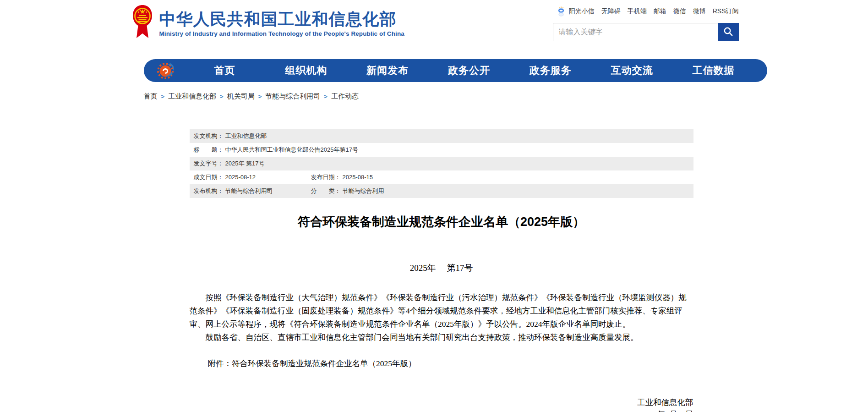 The width and height of the screenshot is (868, 412). What do you see at coordinates (326, 177) in the screenshot?
I see `meta-label: 发布日期：` at bounding box center [326, 177].